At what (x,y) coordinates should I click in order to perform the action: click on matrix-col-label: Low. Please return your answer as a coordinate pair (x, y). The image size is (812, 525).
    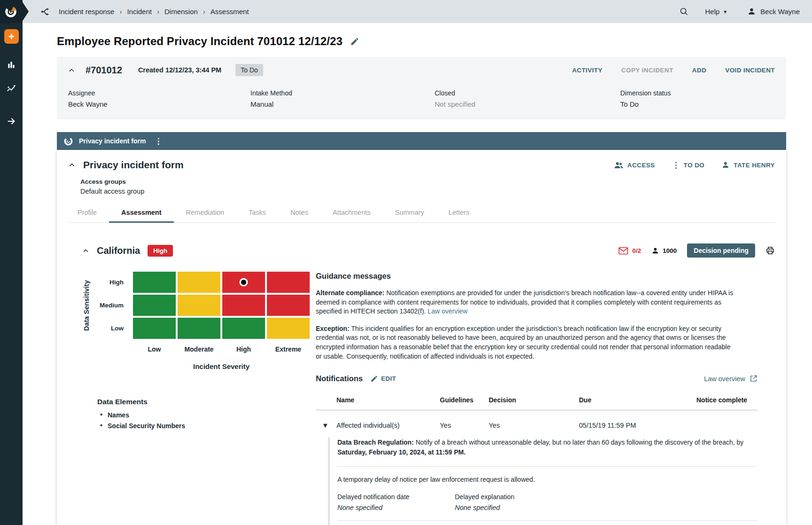
    Looking at the image, I should click on (154, 349).